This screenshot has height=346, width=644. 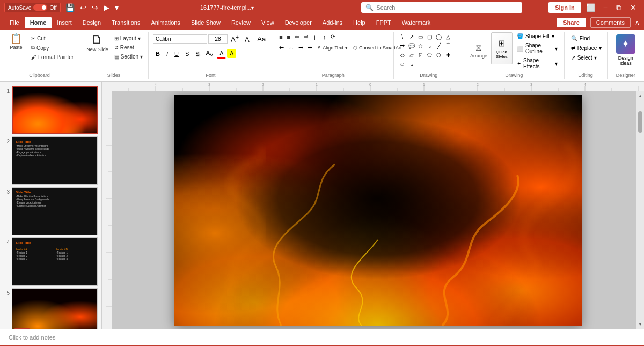 I want to click on shape-arc: ⌒, so click(x=448, y=46).